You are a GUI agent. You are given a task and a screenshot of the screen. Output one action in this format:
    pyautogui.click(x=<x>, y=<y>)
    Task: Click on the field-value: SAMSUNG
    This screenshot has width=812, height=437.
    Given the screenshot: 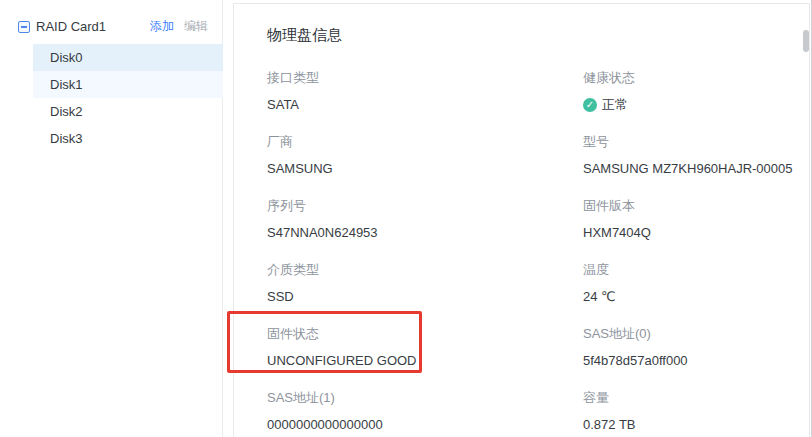 What is the action you would take?
    pyautogui.click(x=425, y=169)
    